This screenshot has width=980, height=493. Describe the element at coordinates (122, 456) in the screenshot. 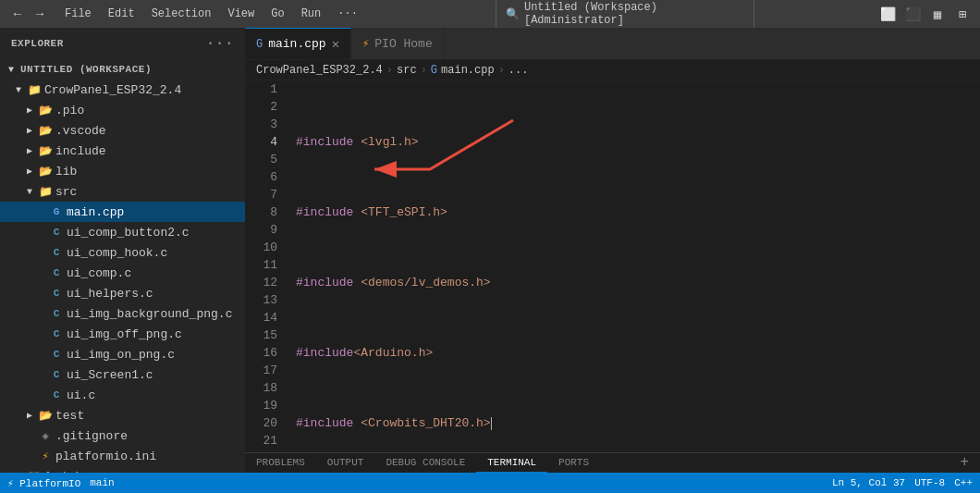

I see `sidebar-item-platformio: ▶ ⚡ platformio.ini` at that location.